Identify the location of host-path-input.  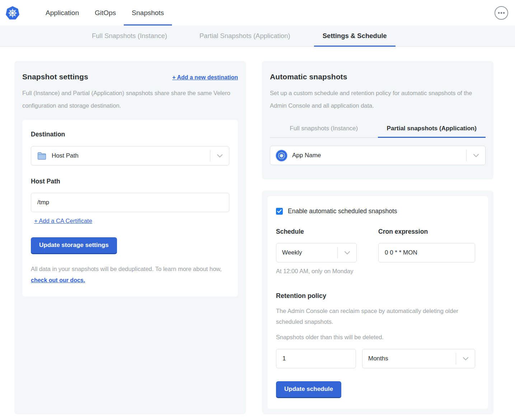
(130, 202).